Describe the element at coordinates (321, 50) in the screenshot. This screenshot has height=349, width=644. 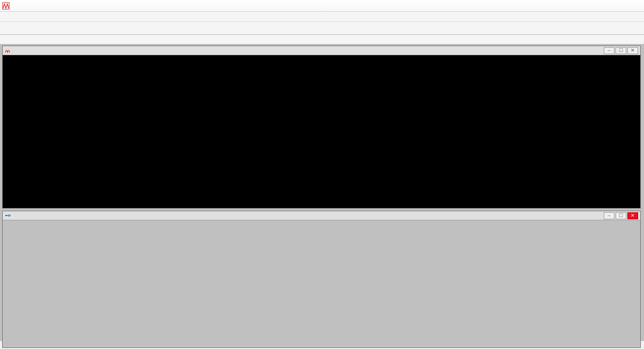
I see `waveform-window-titlebar: – ☐ ✕` at that location.